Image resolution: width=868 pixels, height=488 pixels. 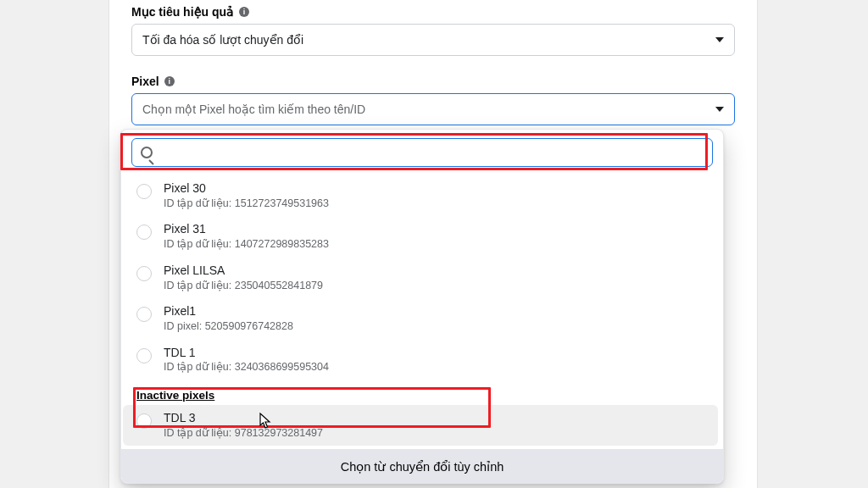 What do you see at coordinates (254, 109) in the screenshot?
I see `pixel-placeholder: Chọn một Pixel hoặc tìm kiếm theo tên/ID` at bounding box center [254, 109].